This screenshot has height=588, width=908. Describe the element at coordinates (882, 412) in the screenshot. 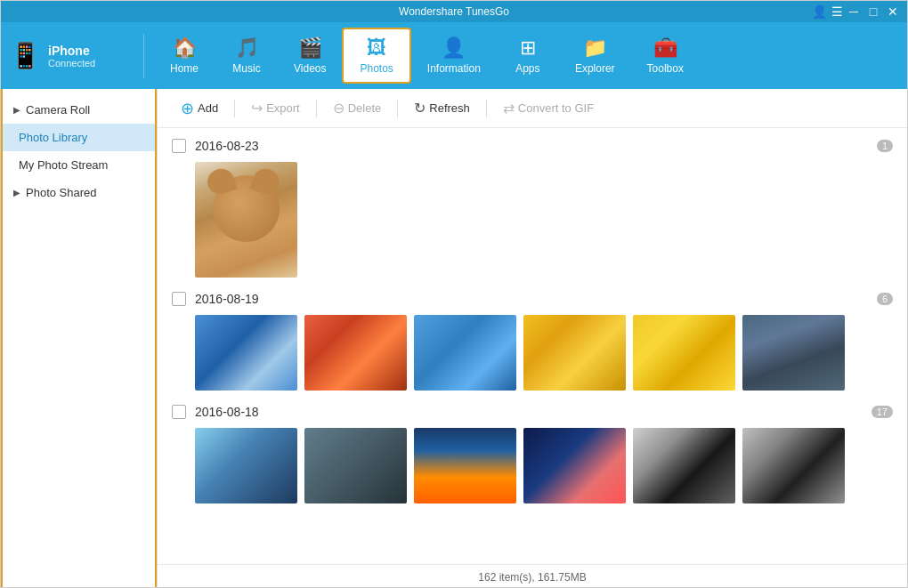

I see `date-count-3: 17` at that location.